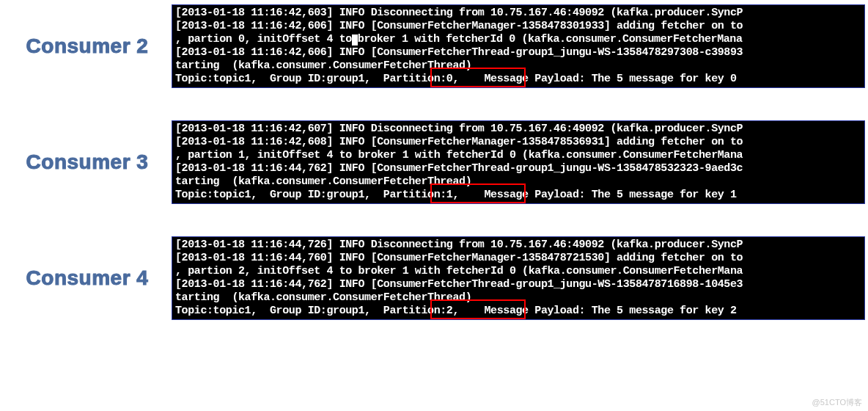 The width and height of the screenshot is (868, 411). Describe the element at coordinates (87, 162) in the screenshot. I see `consumer-label: Consumer 3` at that location.